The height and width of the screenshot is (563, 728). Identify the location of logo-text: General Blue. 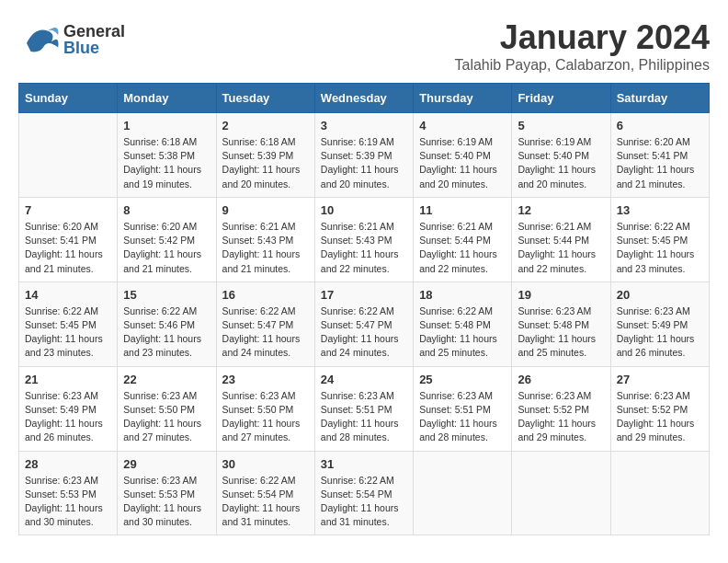
(94, 40).